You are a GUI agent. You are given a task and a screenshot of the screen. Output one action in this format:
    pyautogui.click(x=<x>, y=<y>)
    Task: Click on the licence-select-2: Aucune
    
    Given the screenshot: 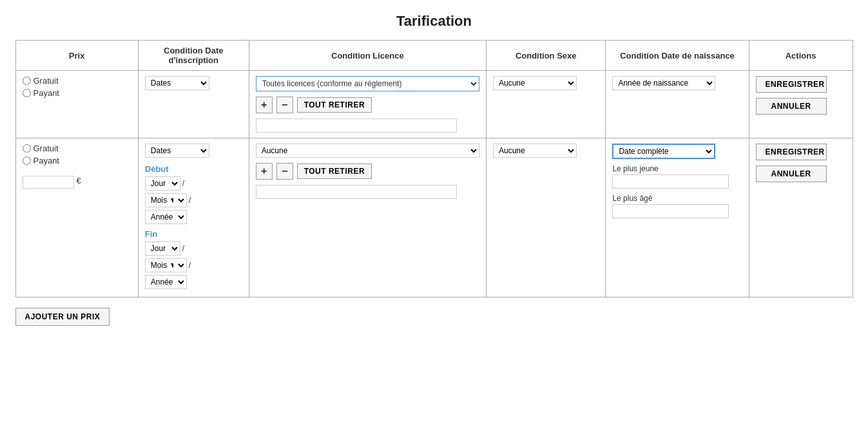 What is the action you would take?
    pyautogui.click(x=367, y=151)
    